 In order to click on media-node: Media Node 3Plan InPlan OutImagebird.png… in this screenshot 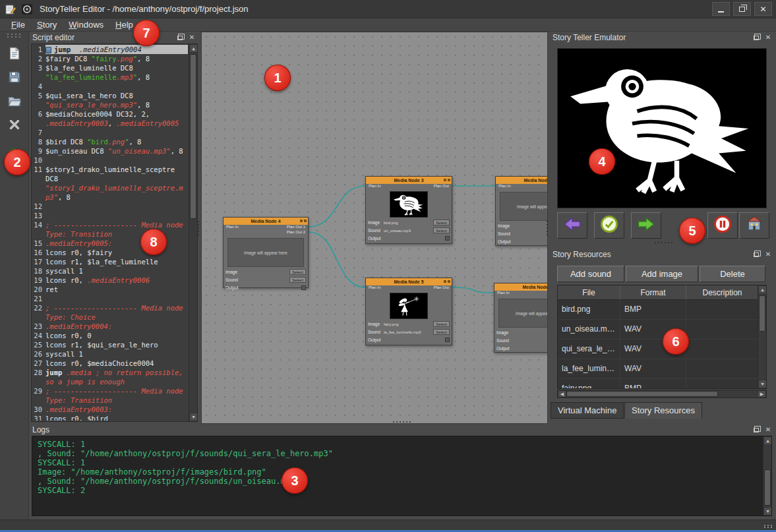, I will do `click(409, 210)`.